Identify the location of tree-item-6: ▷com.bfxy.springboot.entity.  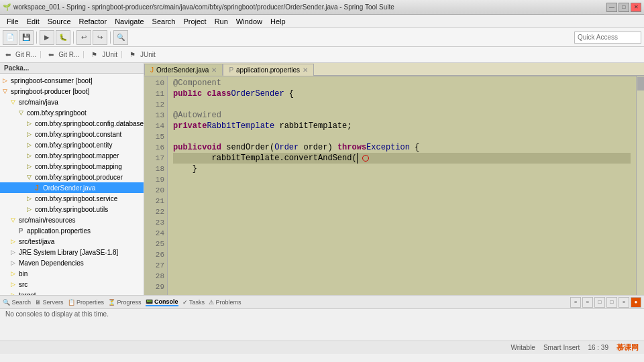
(72, 145).